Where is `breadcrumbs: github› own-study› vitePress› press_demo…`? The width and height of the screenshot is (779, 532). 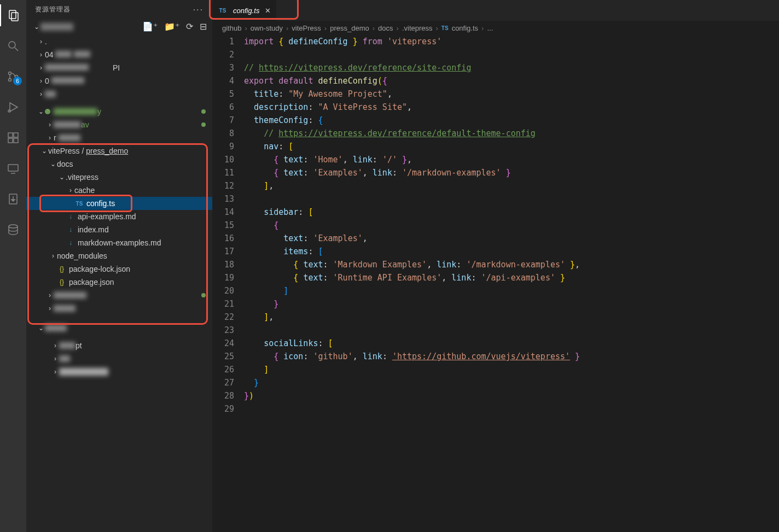 breadcrumbs: github› own-study› vitePress› press_demo… is located at coordinates (496, 28).